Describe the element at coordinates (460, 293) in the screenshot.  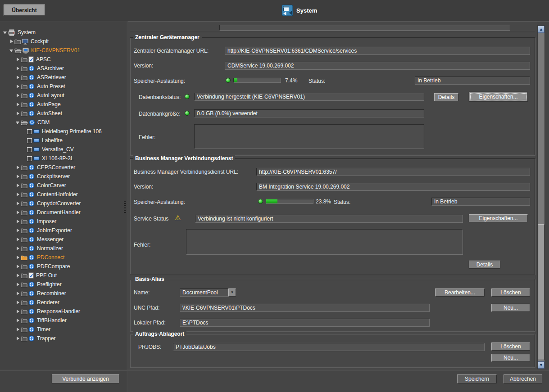
I see `alias-edit-button: Bearbeiten...` at that location.